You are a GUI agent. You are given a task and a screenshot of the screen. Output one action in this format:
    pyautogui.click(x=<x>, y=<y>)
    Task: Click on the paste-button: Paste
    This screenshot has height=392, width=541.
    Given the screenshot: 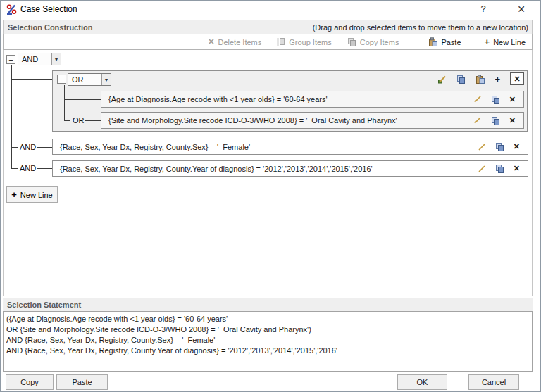 What is the action you would take?
    pyautogui.click(x=82, y=382)
    